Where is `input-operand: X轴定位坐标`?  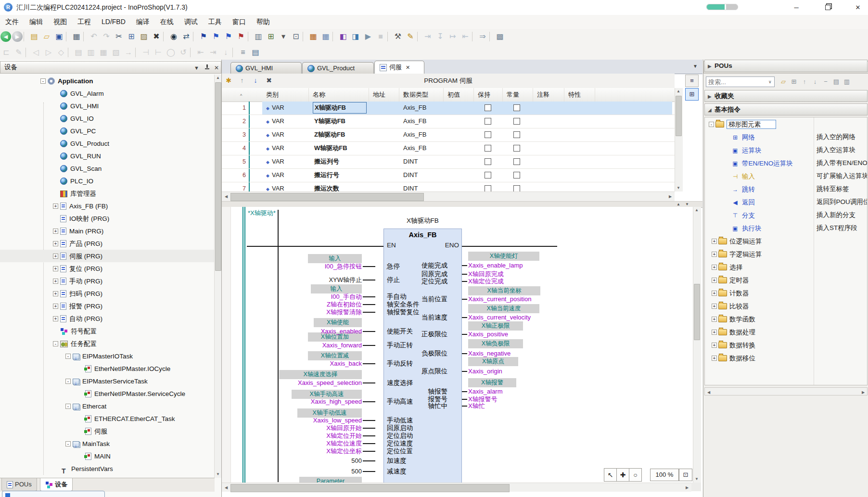 input-operand: X轴定位坐标 is located at coordinates (344, 451).